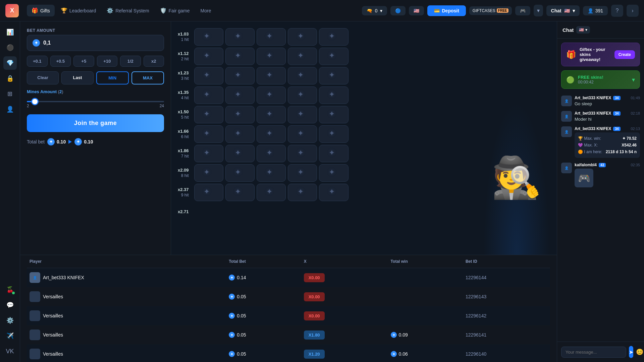 This screenshot has height=362, width=644. I want to click on deposit-button: 💳 Deposit, so click(446, 11).